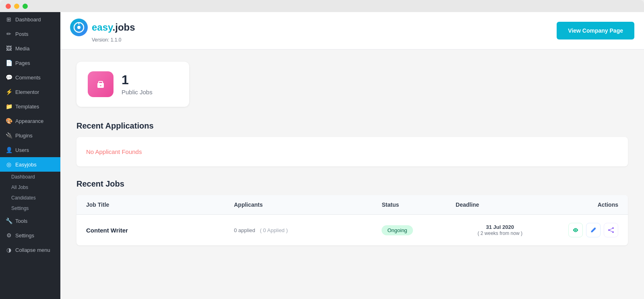 This screenshot has height=299, width=644. I want to click on sidebar-item-users: 👤 Users, so click(30, 150).